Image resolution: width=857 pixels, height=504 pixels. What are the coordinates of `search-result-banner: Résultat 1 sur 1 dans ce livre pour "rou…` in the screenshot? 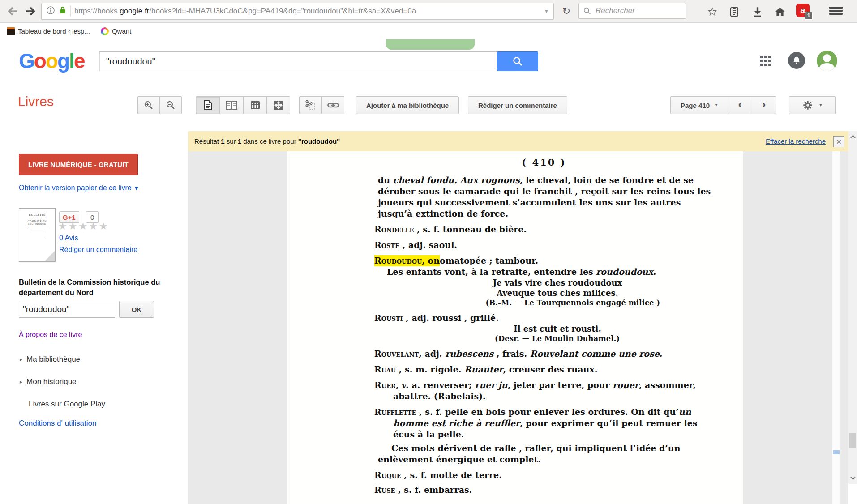 It's located at (523, 141).